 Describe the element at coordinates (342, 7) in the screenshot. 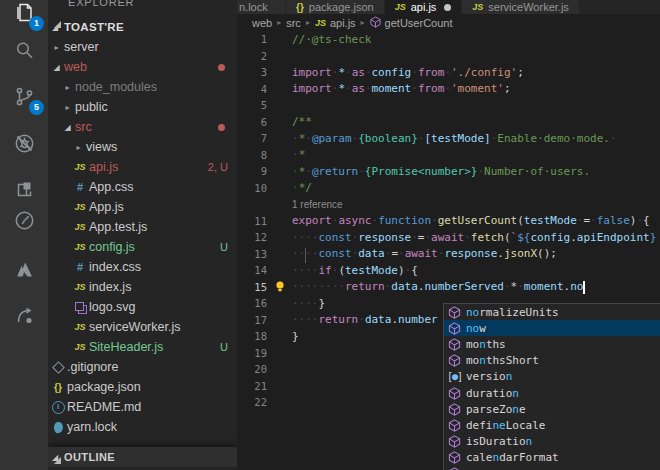

I see `tab-label: package.json` at that location.